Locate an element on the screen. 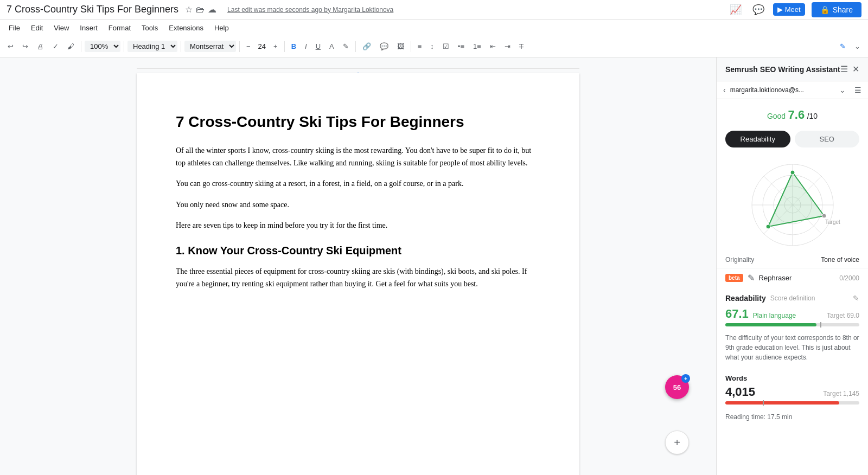 This screenshot has width=868, height=475. ruler is located at coordinates (358, 68).